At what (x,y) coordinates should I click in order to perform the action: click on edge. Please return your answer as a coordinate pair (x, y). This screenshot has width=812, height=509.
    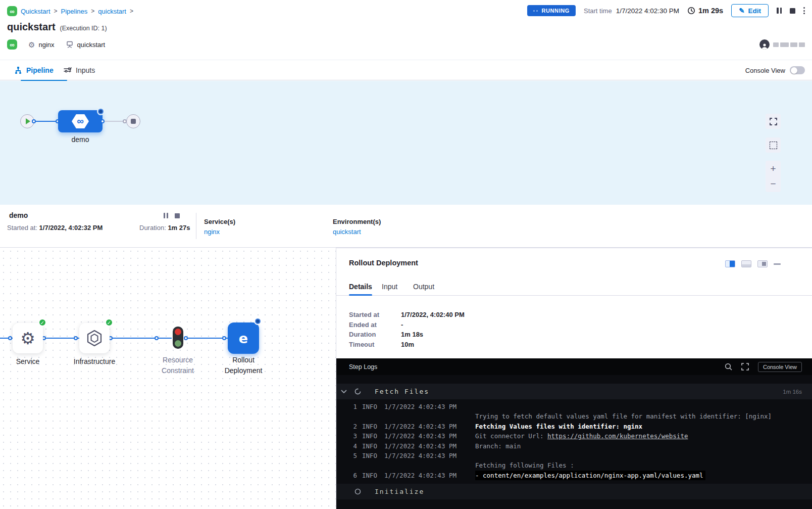
    Looking at the image, I should click on (140, 338).